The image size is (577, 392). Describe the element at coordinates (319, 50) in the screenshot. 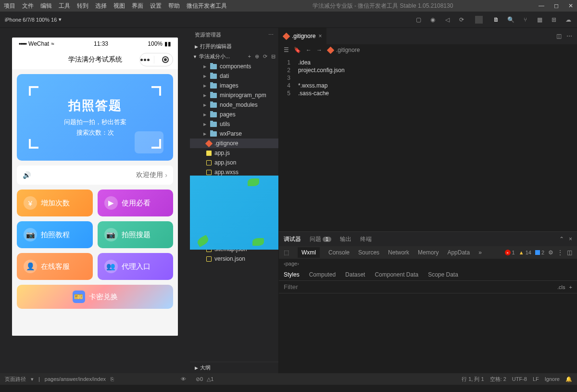

I see `forward-icon: →` at that location.